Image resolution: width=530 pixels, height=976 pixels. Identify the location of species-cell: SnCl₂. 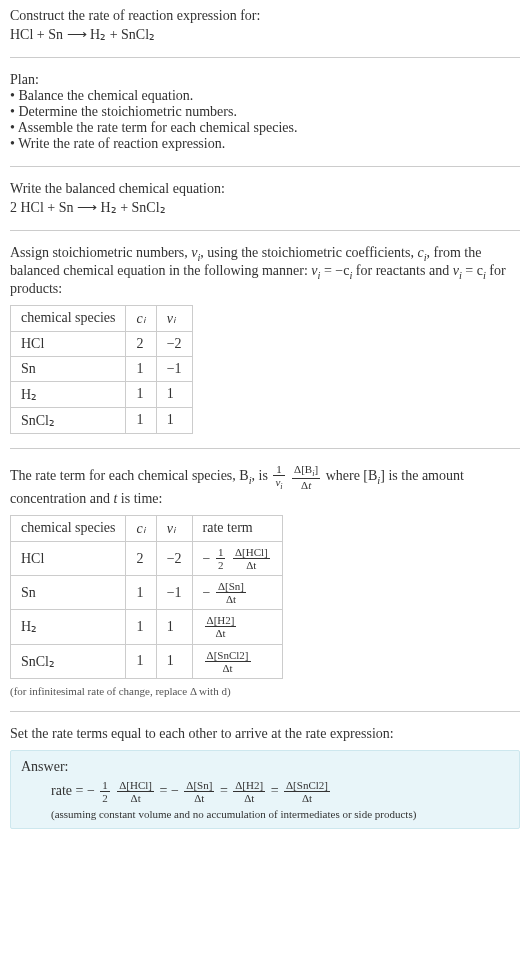
(68, 661).